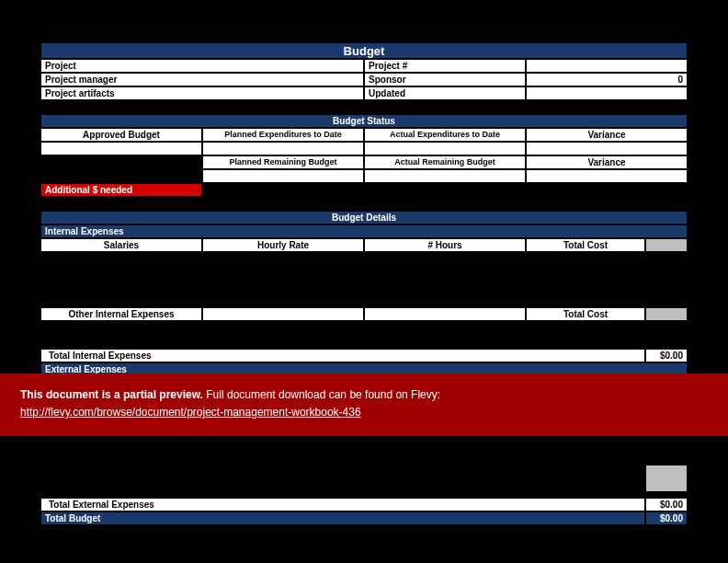 Image resolution: width=728 pixels, height=563 pixels. Describe the element at coordinates (121, 134) in the screenshot. I see `approved-budget-hdr: Approved Budget` at that location.